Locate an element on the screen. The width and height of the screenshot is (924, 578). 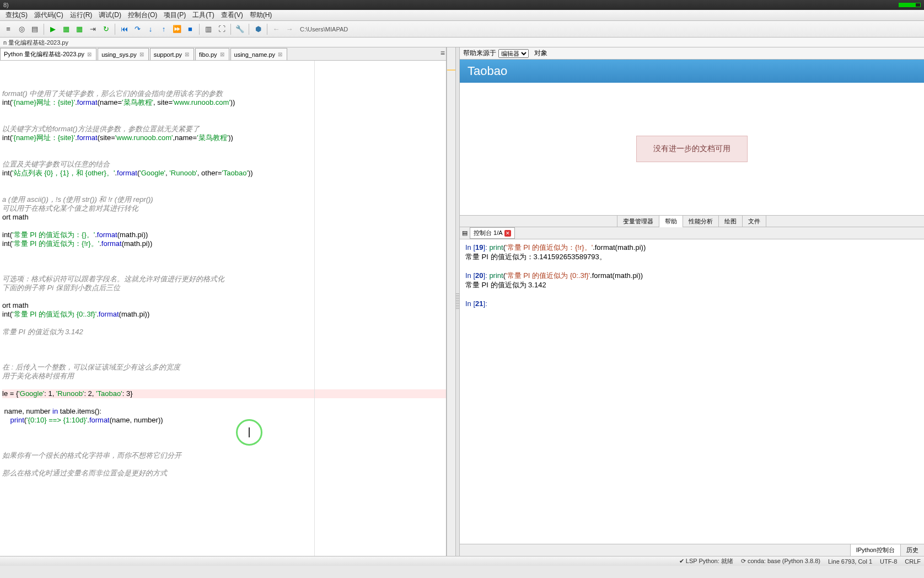
menu-item: 查看(V) is located at coordinates (232, 15).